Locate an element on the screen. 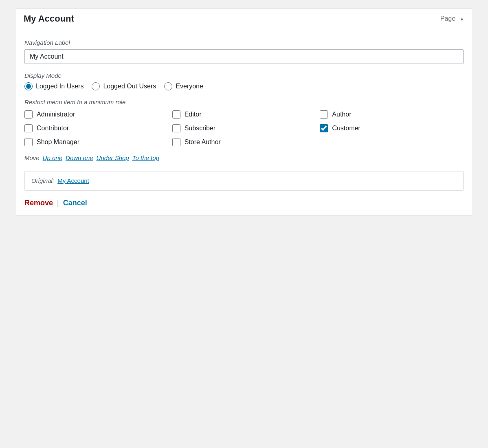 The height and width of the screenshot is (448, 488). original-link: My Account is located at coordinates (73, 181).